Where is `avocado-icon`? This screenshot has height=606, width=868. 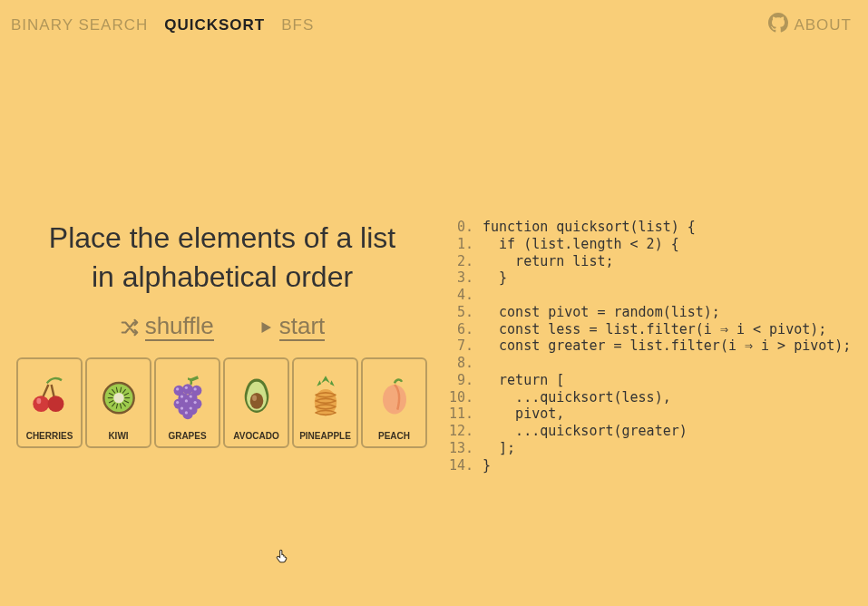
avocado-icon is located at coordinates (256, 397).